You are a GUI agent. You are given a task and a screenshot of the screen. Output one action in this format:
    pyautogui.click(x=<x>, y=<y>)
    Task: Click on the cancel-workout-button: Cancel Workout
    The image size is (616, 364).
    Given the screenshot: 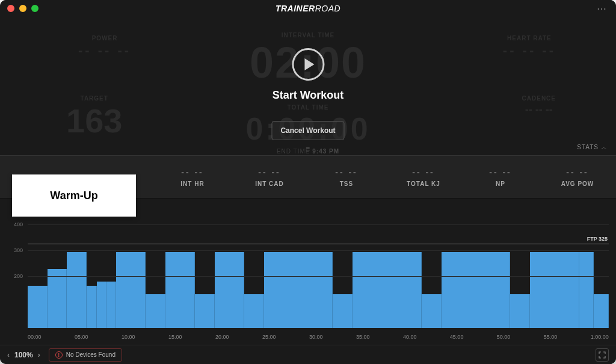 What is the action you would take?
    pyautogui.click(x=308, y=131)
    